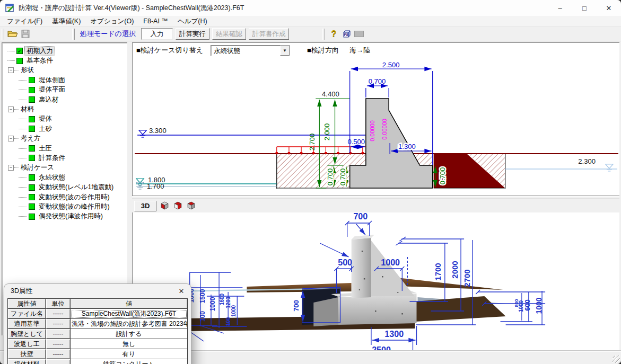  I want to click on tree-item: 計算条件, so click(65, 158).